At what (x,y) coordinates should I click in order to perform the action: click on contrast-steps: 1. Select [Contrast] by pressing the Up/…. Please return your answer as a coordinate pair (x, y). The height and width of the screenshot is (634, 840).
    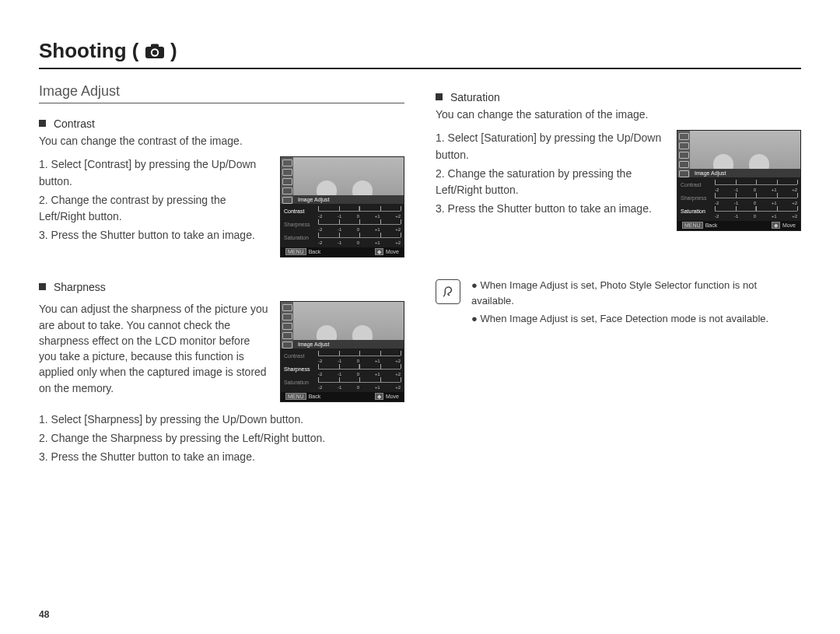
    Looking at the image, I should click on (154, 201).